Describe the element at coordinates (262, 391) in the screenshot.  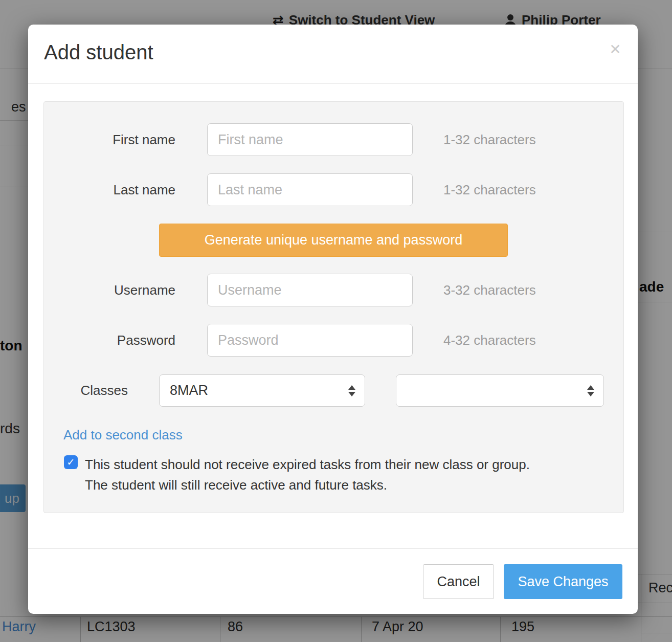
I see `classes-select: 8MAR` at that location.